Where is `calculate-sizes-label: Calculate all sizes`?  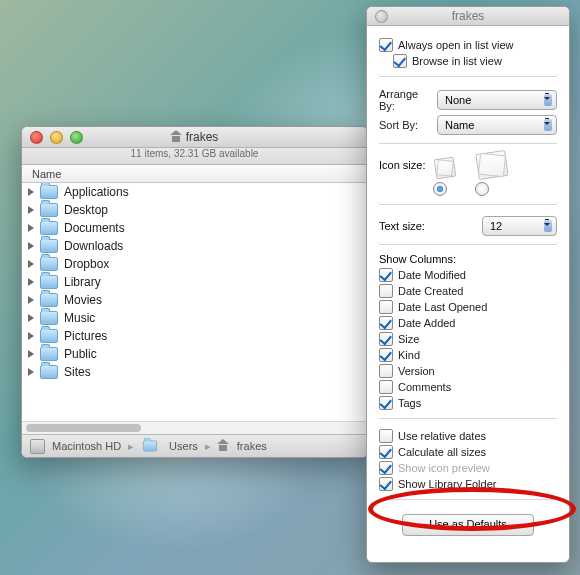
calculate-sizes-label: Calculate all sizes is located at coordinates (442, 452).